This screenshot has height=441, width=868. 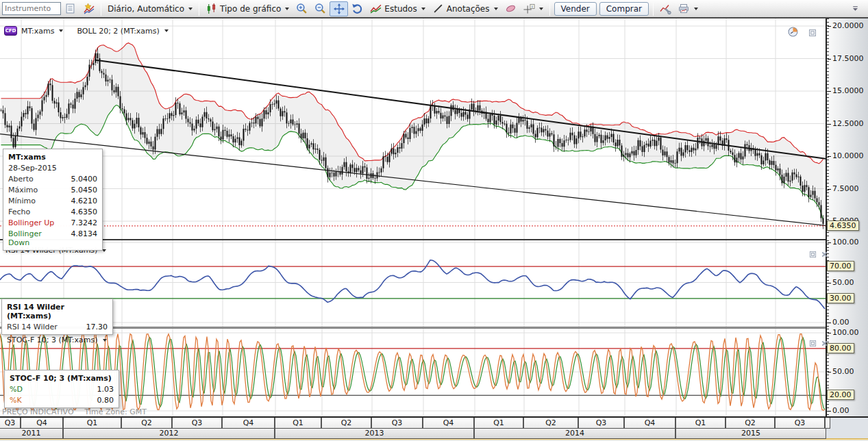 What do you see at coordinates (666, 8) in the screenshot?
I see `chart-wrench-icon` at bounding box center [666, 8].